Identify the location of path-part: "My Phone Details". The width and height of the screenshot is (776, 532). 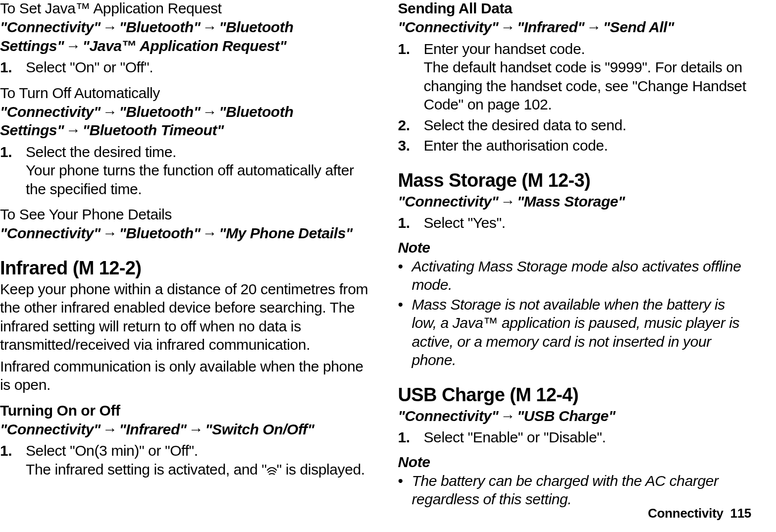
(286, 233).